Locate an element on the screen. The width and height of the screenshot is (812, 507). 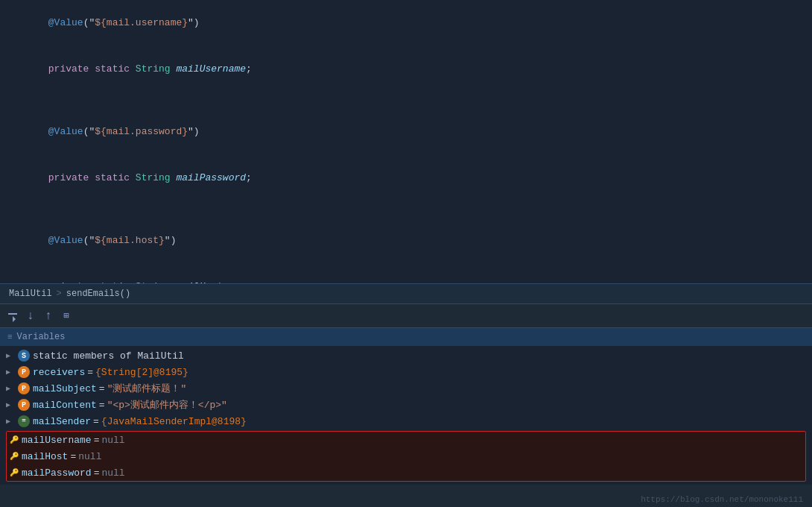
var-name-mailpassword: mailPassword is located at coordinates (57, 473).